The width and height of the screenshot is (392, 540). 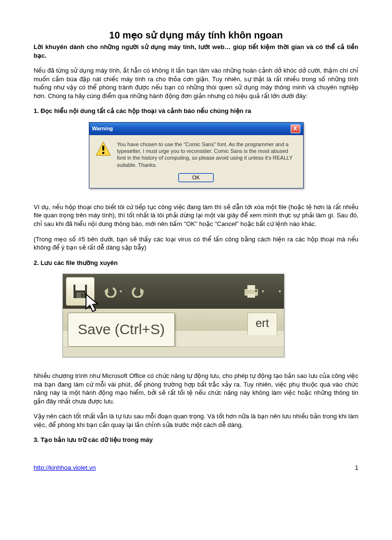 I want to click on paragraph-after-dialog-1: Ví dụ, nếu hộp thoại cho biết tôi cứ tiế…, so click(x=196, y=215).